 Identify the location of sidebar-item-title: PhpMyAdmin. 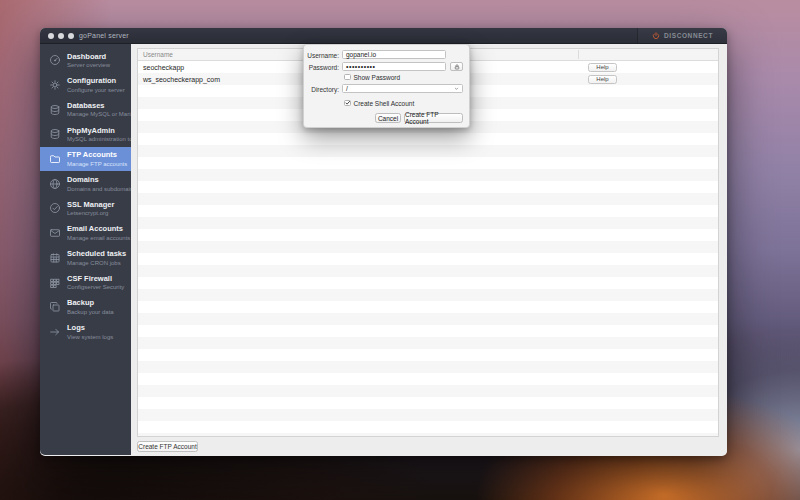
(99, 131).